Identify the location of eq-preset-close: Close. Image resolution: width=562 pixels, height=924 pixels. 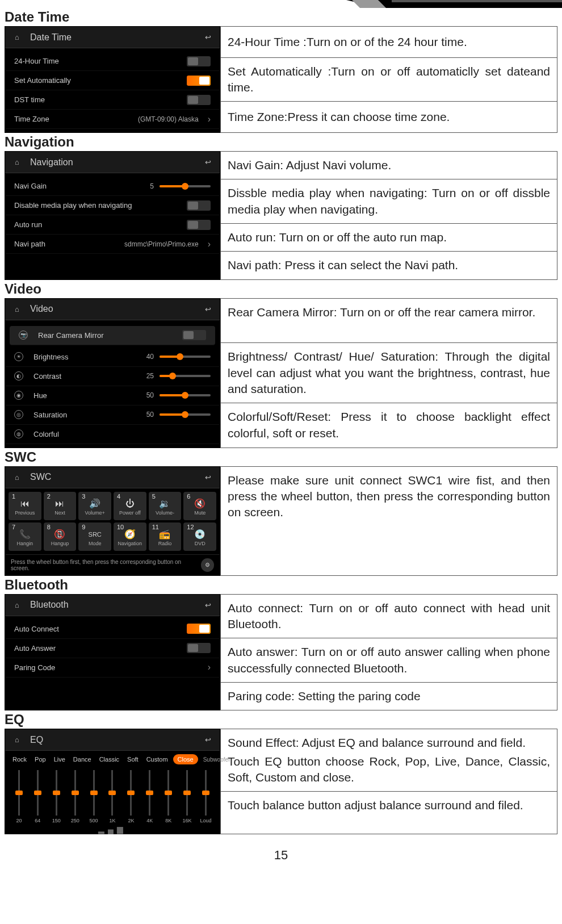
(186, 759).